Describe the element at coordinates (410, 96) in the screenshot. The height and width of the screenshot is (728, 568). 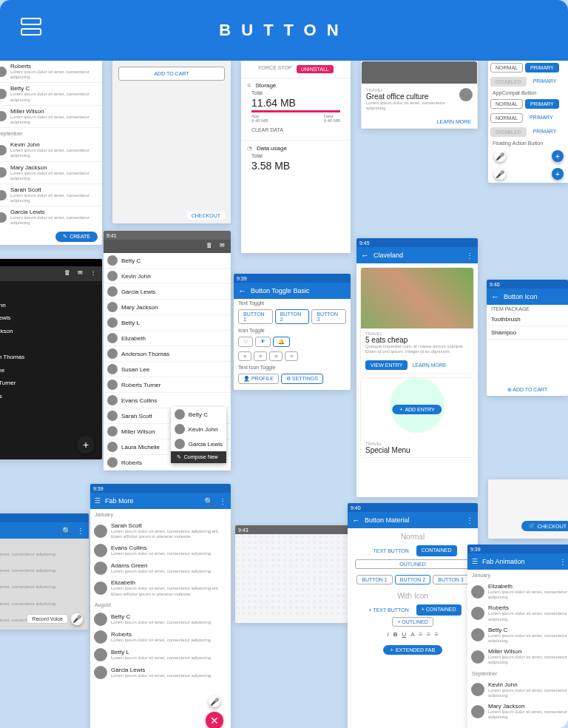
I see `card-title: Great office culture` at that location.